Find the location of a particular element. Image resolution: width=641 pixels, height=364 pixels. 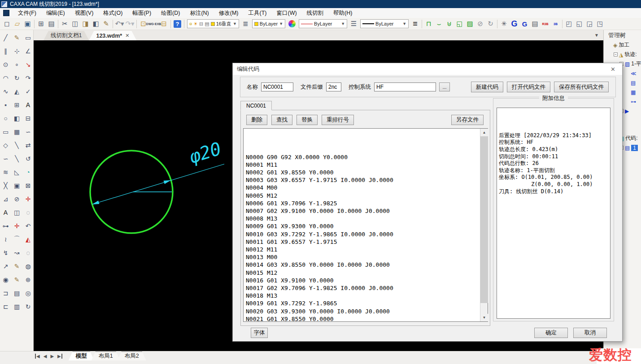

tool-close-shape: ⊏ is located at coordinates (6, 307).